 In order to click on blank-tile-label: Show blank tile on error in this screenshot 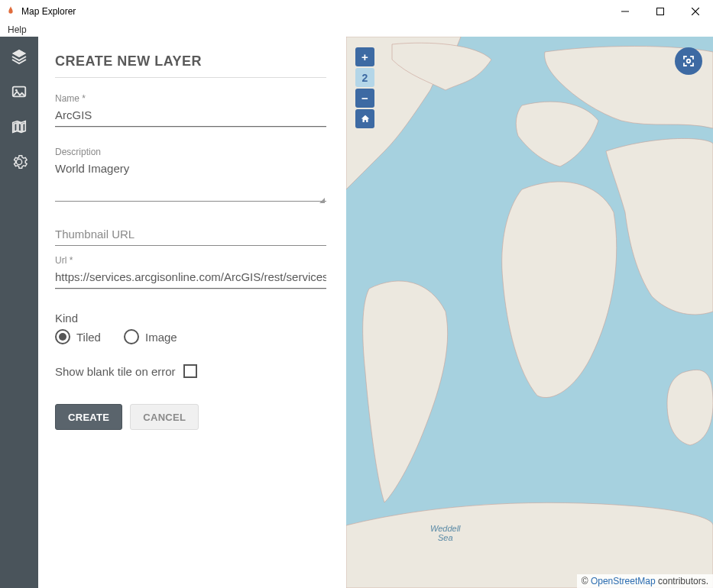, I will do `click(115, 371)`.